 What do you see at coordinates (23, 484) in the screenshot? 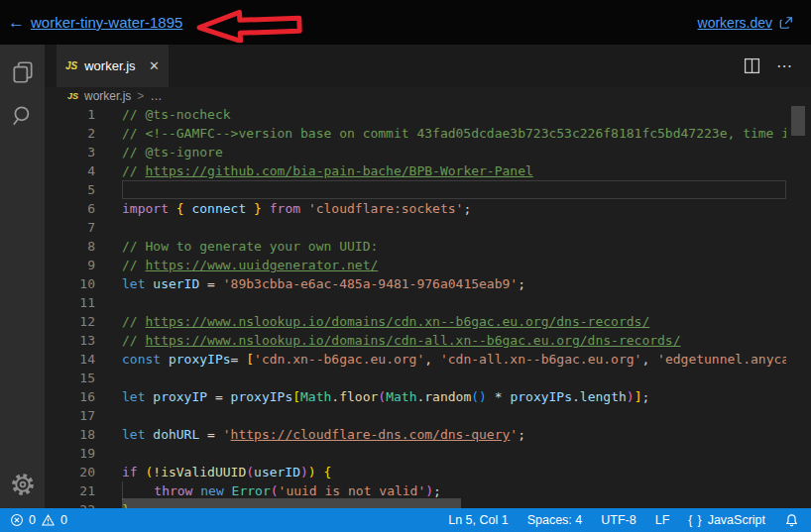
I see `gear-icon` at bounding box center [23, 484].